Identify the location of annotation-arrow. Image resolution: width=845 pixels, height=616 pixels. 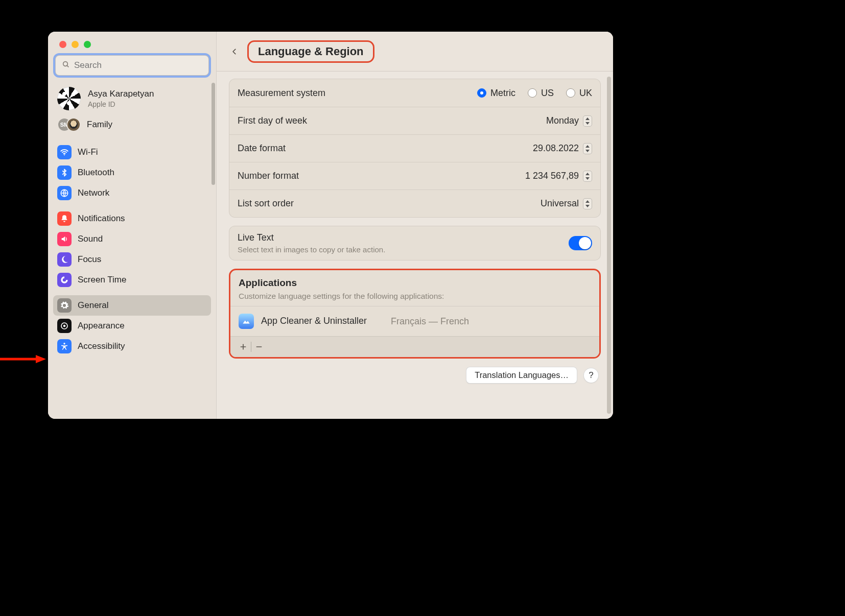
(23, 359).